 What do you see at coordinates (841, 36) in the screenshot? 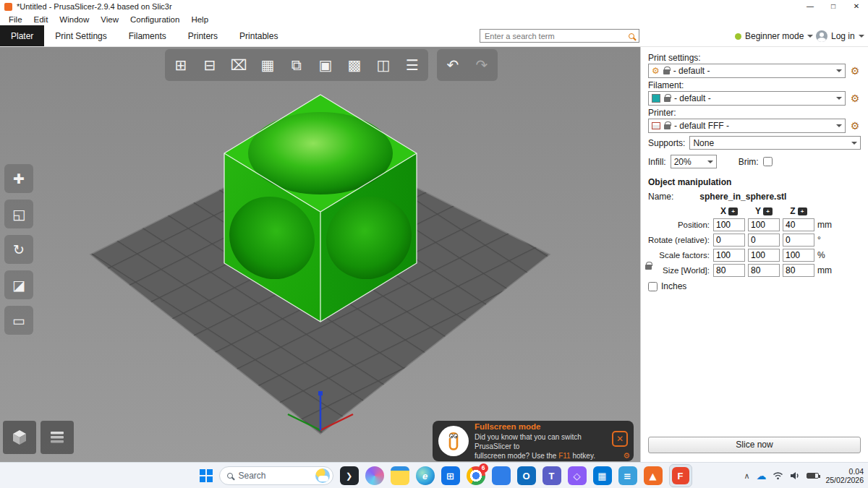
I see `login-control: Log in` at bounding box center [841, 36].